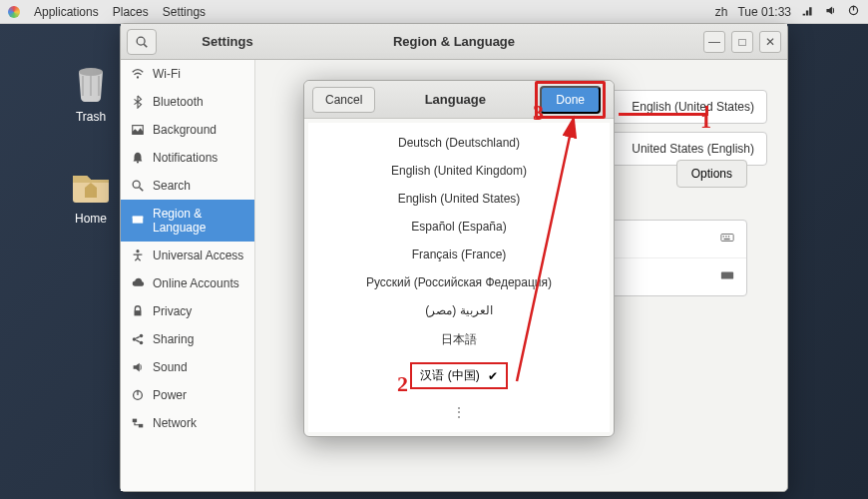  What do you see at coordinates (434, 12) in the screenshot?
I see `top-panel: Applications Places Settings zh Tue 01:3…` at bounding box center [434, 12].